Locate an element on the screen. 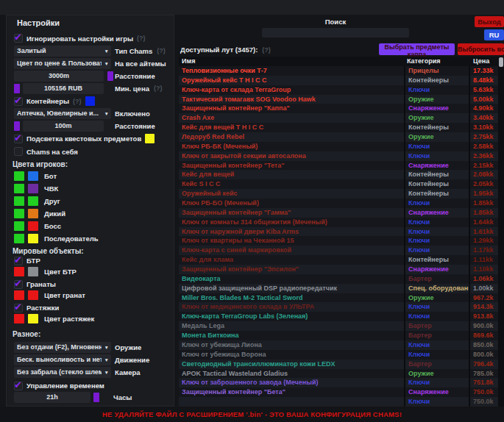  column-header-category: Категория is located at coordinates (424, 62).